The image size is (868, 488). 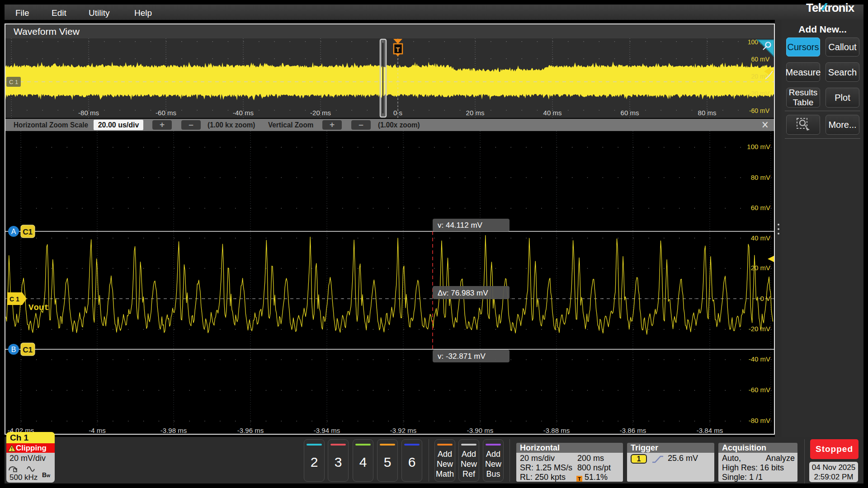 What do you see at coordinates (463, 293) in the screenshot?
I see `svg-text: Δv: 76.983 mV` at bounding box center [463, 293].